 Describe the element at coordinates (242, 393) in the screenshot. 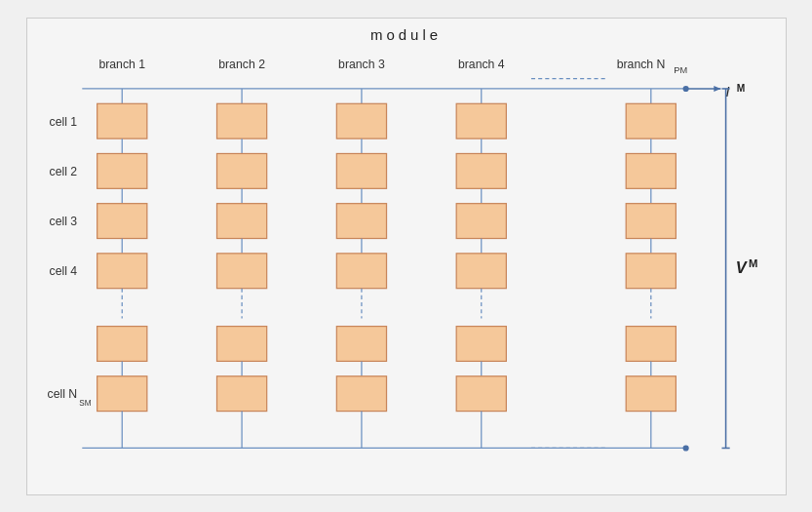

I see `b2-cellN` at that location.